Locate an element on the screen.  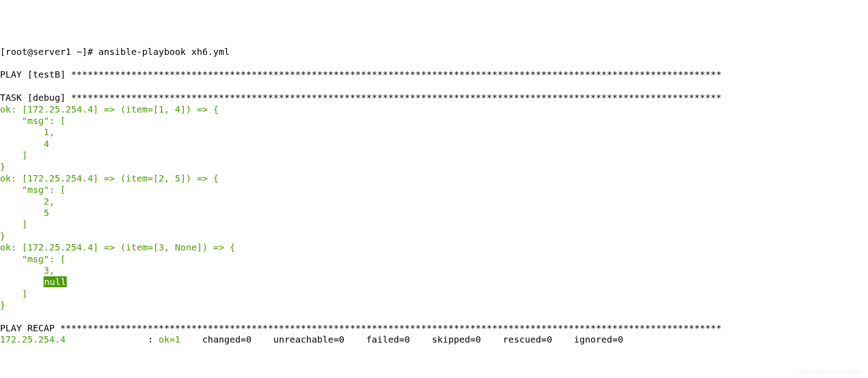
recap-host: 172.25.254.4 is located at coordinates (33, 339).